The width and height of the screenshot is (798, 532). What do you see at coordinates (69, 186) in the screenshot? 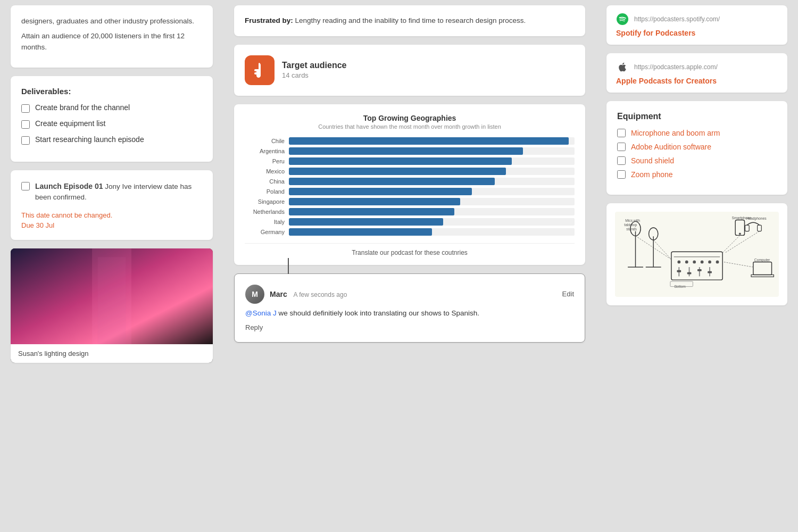
I see `launch-title: Launch Episode 01` at bounding box center [69, 186].